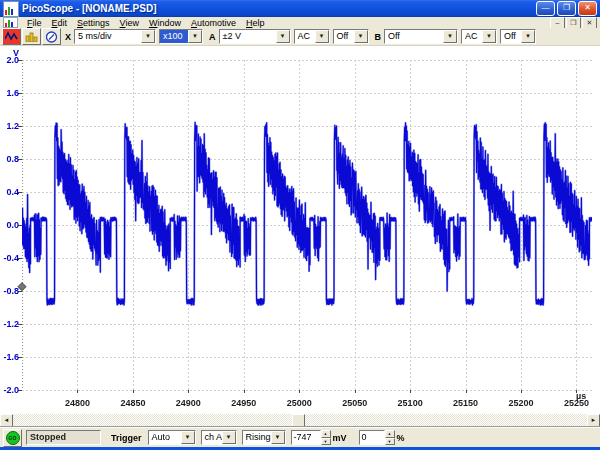  Describe the element at coordinates (355, 403) in the screenshot. I see `x-tick-label: 25050` at that location.